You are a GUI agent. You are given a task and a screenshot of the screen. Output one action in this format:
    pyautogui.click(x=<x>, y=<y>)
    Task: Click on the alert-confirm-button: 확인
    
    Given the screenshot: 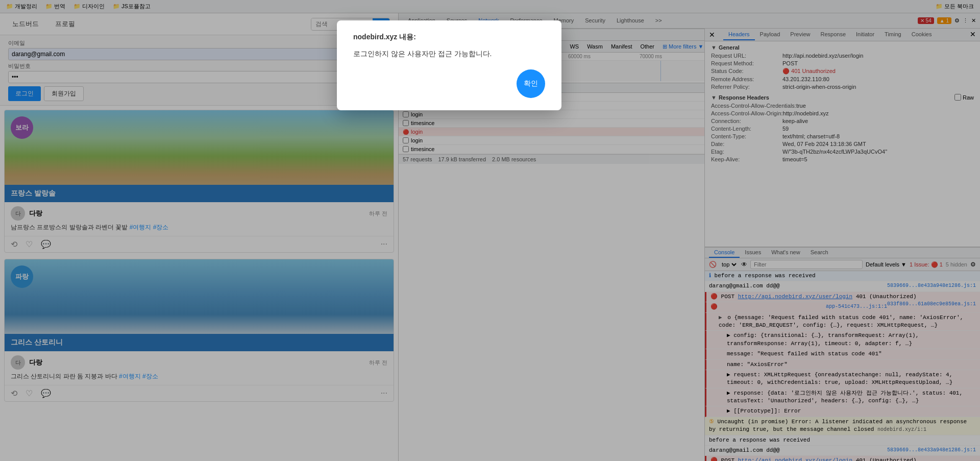 What is the action you would take?
    pyautogui.click(x=531, y=84)
    